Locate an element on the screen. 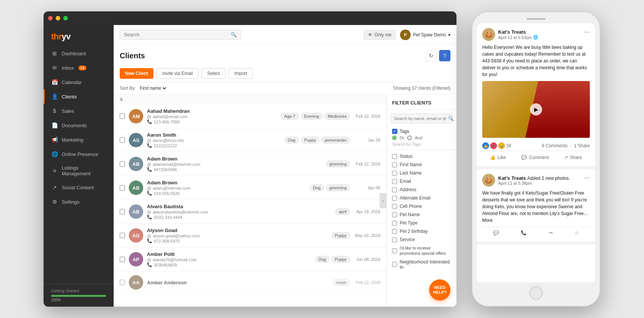 The width and height of the screenshot is (644, 318). sidebar-item-sales: $ Sales is located at coordinates (79, 111).